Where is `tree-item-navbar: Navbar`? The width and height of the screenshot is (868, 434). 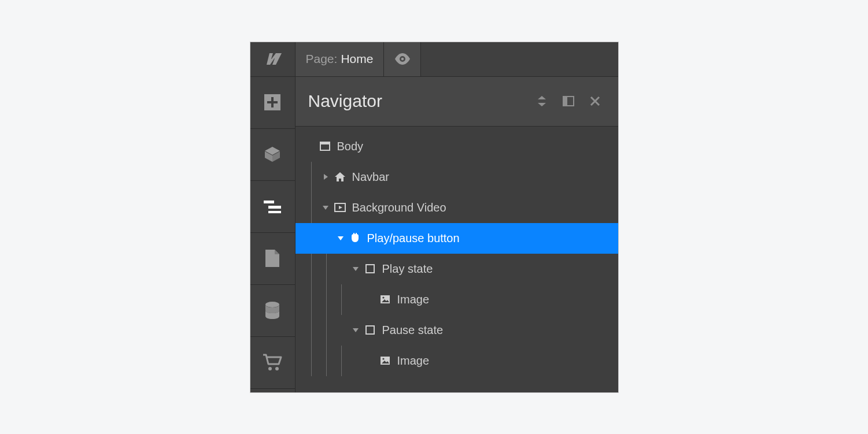 tree-item-navbar: Navbar is located at coordinates (457, 177).